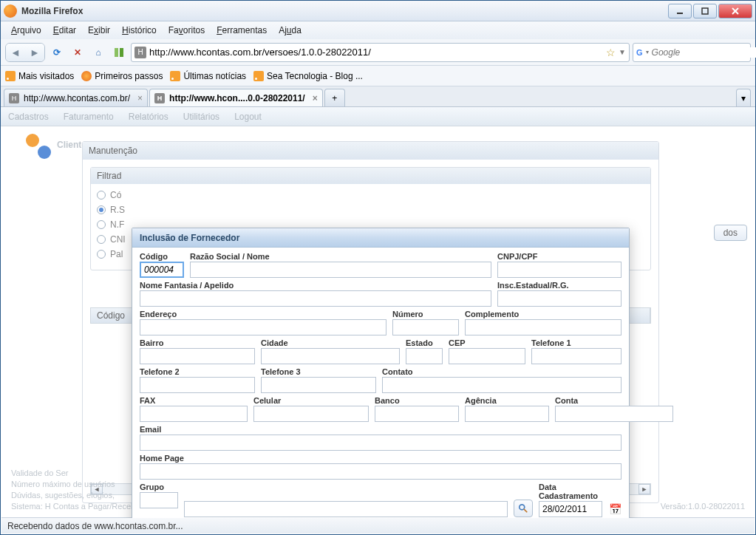 The height and width of the screenshot is (535, 756). I want to click on nav-faturamento: Faturamento, so click(89, 117).